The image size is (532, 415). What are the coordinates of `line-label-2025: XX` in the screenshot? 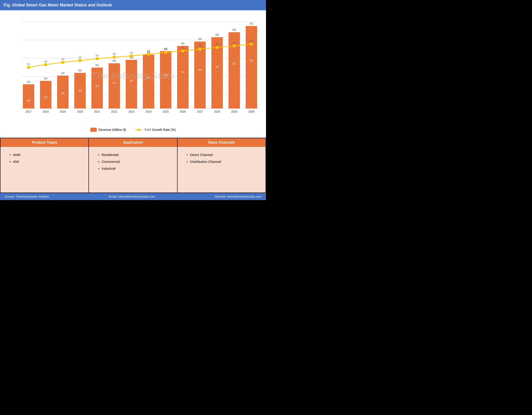 It's located at (166, 49).